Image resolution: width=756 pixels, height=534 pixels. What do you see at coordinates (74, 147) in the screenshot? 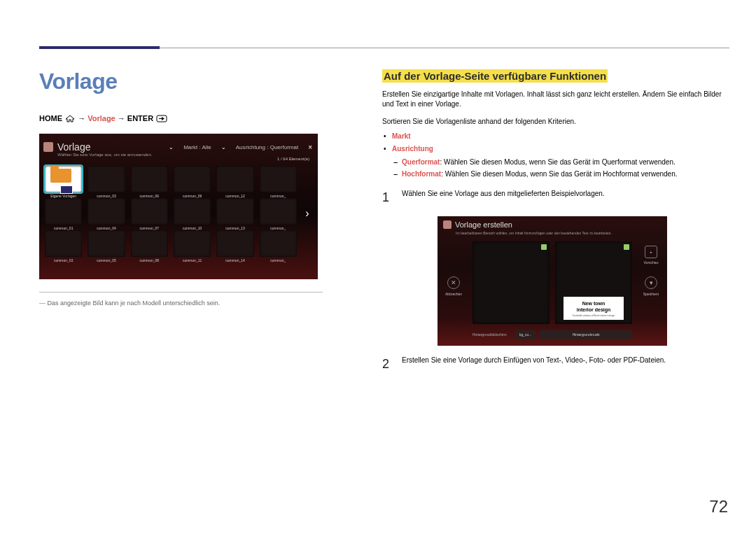
I see `ss1-title: Vorlage` at bounding box center [74, 147].